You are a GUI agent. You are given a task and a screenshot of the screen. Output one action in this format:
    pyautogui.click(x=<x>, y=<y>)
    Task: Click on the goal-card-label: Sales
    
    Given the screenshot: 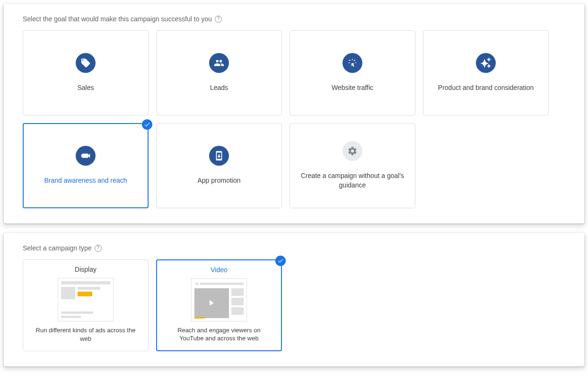 What is the action you would take?
    pyautogui.click(x=85, y=88)
    